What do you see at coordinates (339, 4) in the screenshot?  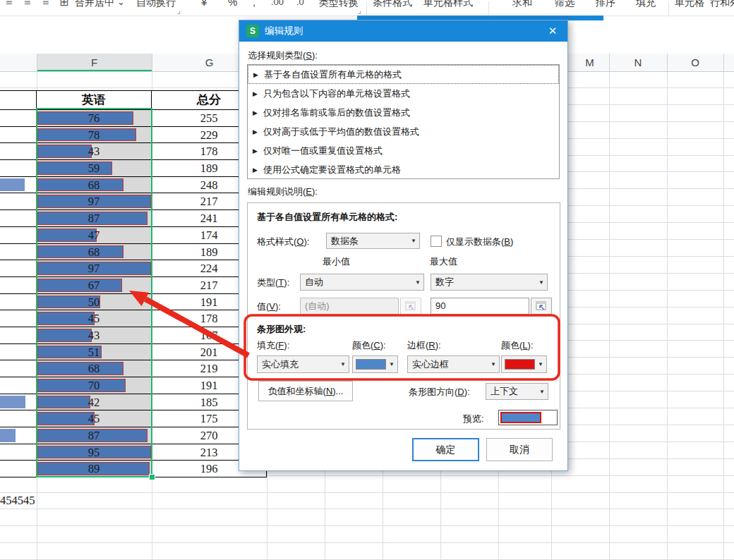 I see `type-convert-button: 类型转换` at bounding box center [339, 4].